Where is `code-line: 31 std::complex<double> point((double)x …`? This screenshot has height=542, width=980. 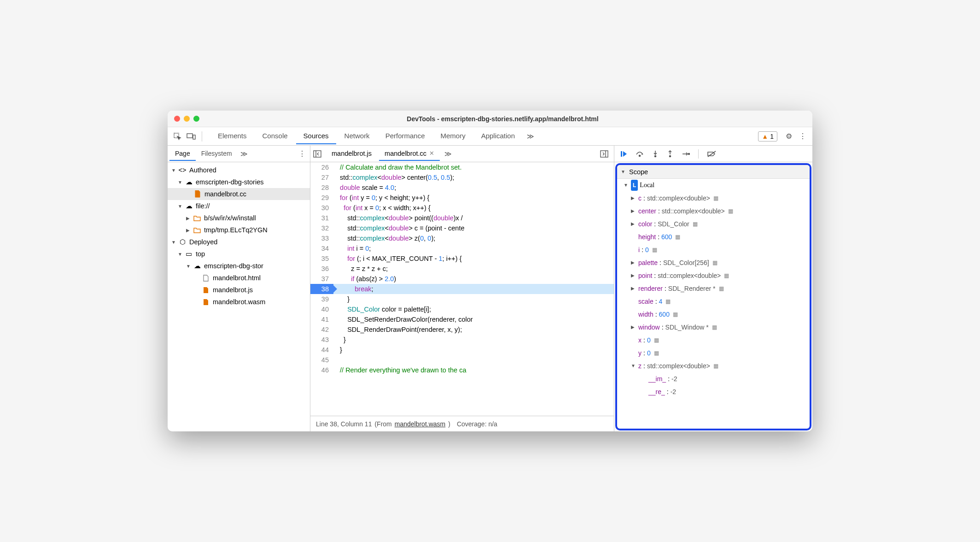
code-line: 31 std::complex<double> point((double)x … is located at coordinates (462, 218).